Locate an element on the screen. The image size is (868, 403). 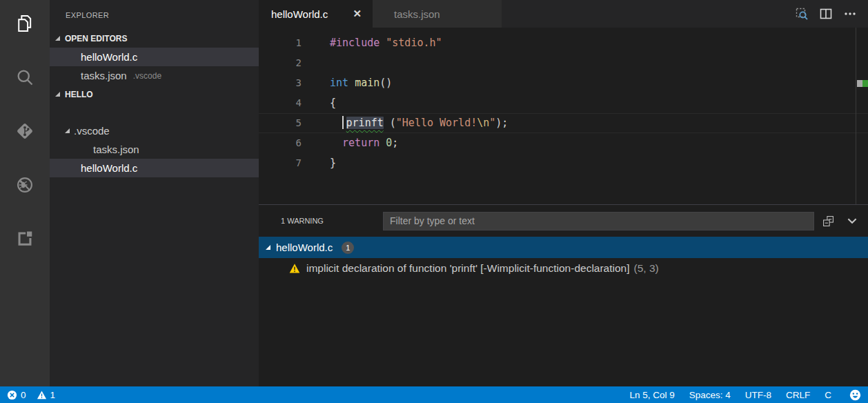
status-item-spaces-4: Spaces: 4 is located at coordinates (710, 395).